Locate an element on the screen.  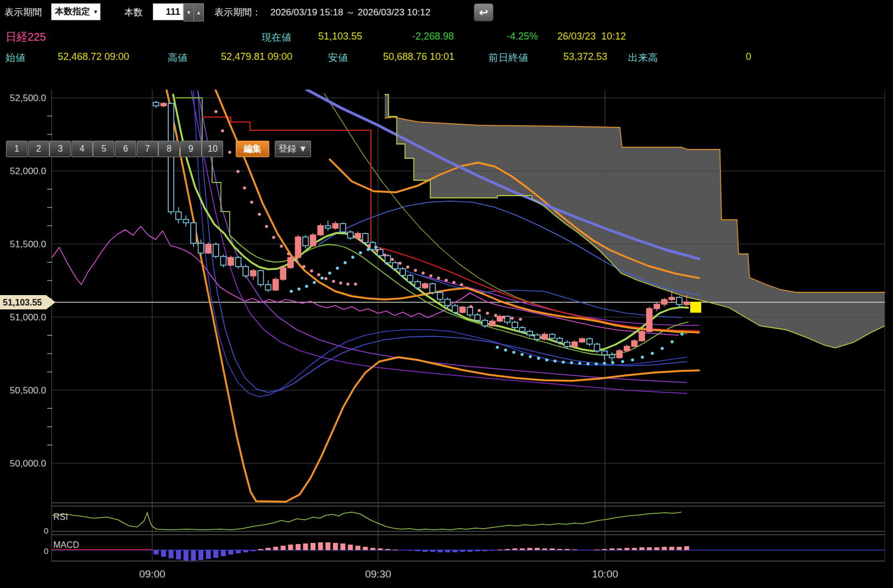
instrument-name: 日経225 is located at coordinates (25, 37).